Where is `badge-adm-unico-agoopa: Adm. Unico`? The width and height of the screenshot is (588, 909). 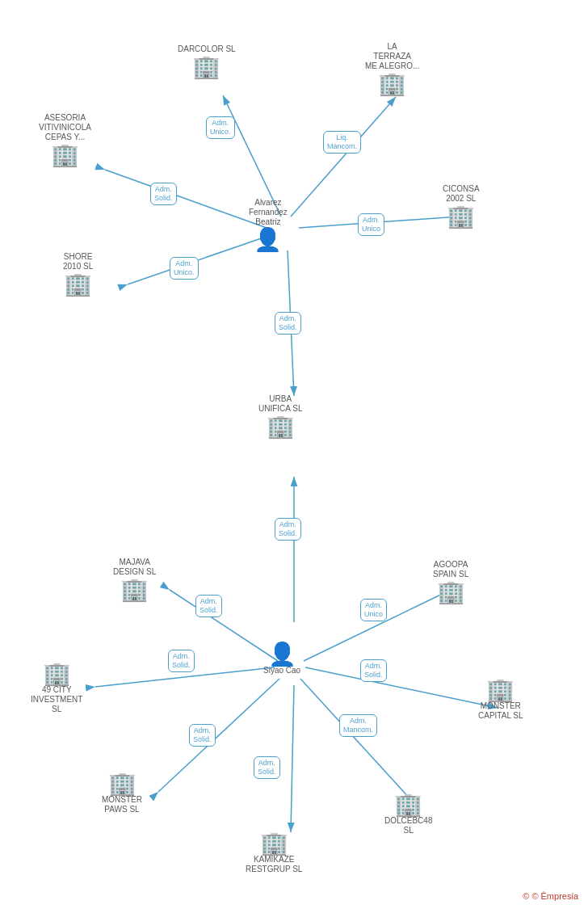
badge-adm-unico-agoopa: Adm. Unico is located at coordinates (373, 610).